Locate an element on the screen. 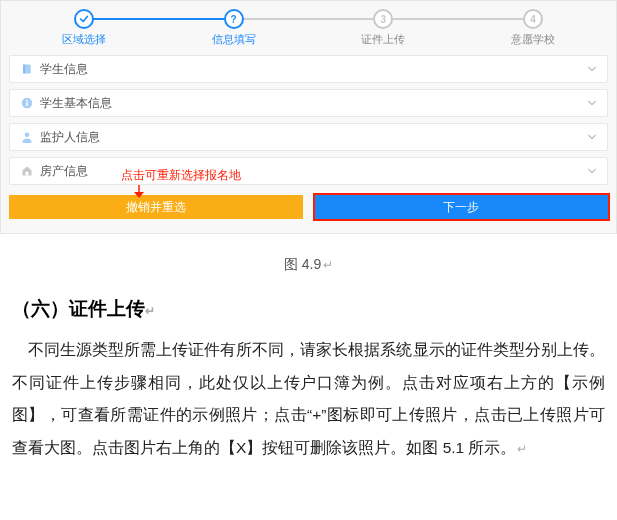 The height and width of the screenshot is (520, 617). person-icon is located at coordinates (27, 137).